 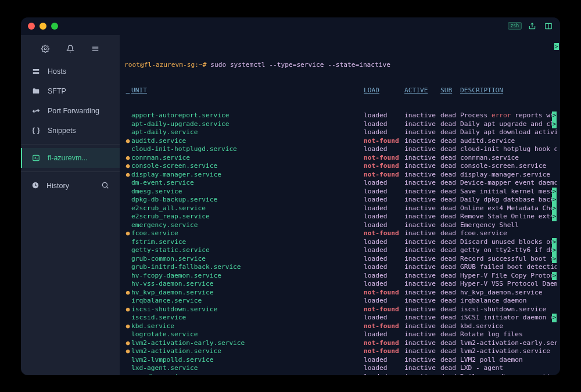 What do you see at coordinates (248, 267) in the screenshot?
I see `unit-name: grub-initrd-fallback.service` at bounding box center [248, 267].